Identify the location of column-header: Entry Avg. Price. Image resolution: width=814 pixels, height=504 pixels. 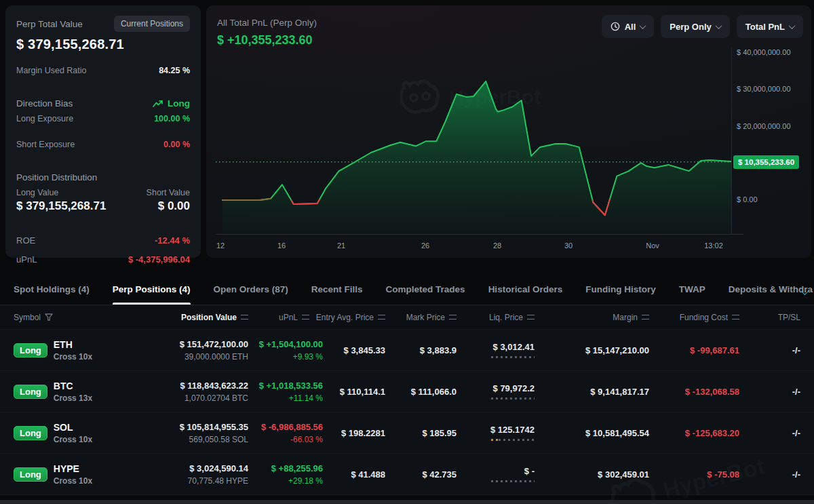
(347, 317).